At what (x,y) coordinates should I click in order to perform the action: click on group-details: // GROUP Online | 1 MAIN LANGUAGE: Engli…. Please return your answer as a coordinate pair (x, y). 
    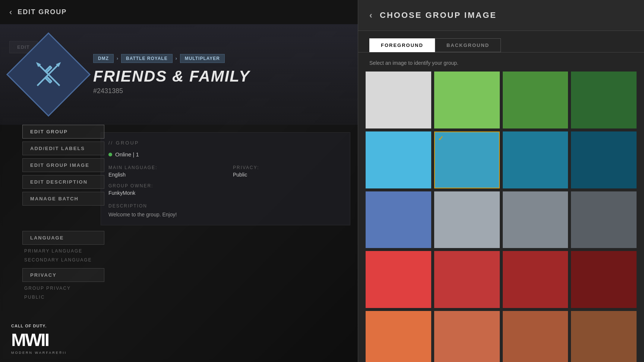
    Looking at the image, I should click on (225, 175).